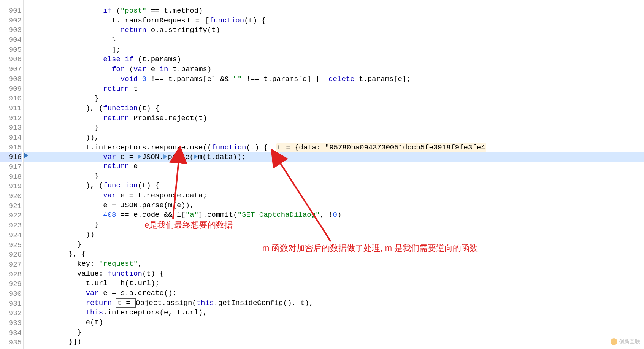 The width and height of the screenshot is (644, 349). I want to click on line-number: 927, so click(11, 265).